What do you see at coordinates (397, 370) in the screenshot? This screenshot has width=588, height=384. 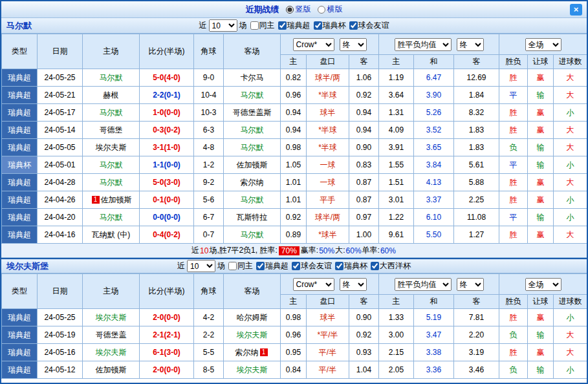 I see `avg-home-cell: 2.05` at bounding box center [397, 370].